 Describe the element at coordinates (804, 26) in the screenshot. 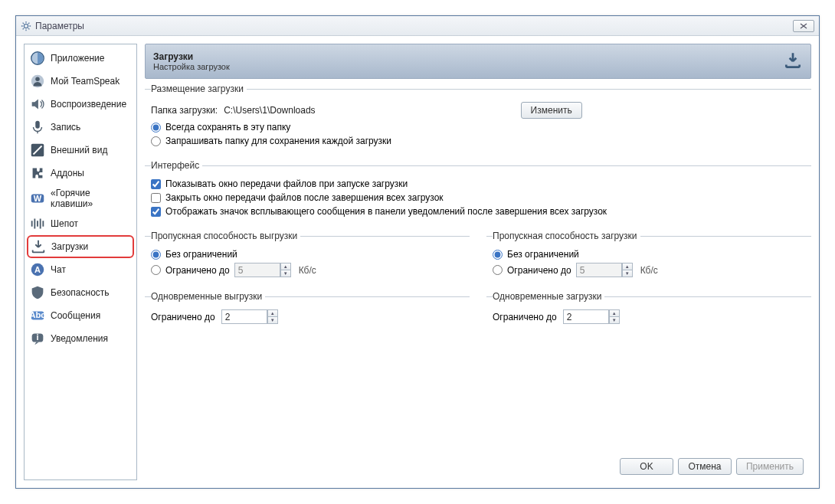

I see `close-button` at that location.